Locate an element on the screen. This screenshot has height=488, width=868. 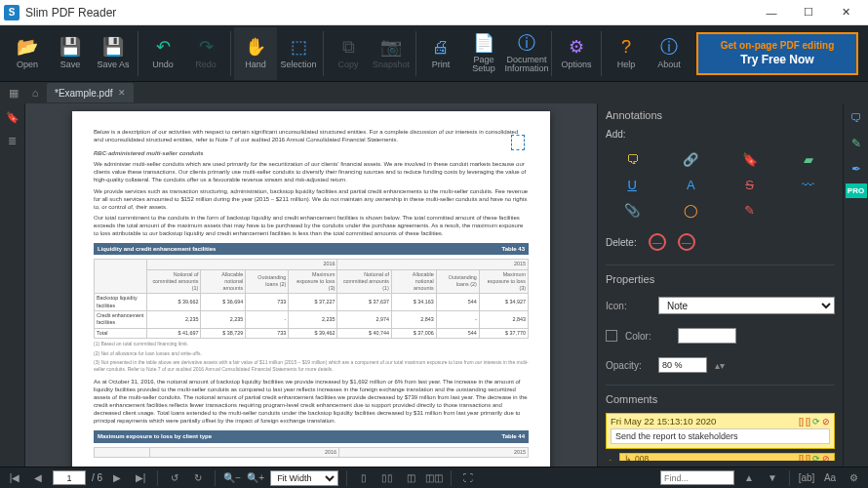
zoom-out-button: 🔍− is located at coordinates (232, 478).